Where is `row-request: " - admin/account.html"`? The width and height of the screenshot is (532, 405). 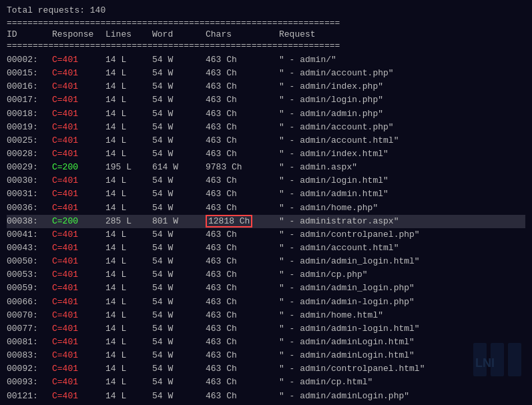 row-request: " - admin/account.html" is located at coordinates (402, 141).